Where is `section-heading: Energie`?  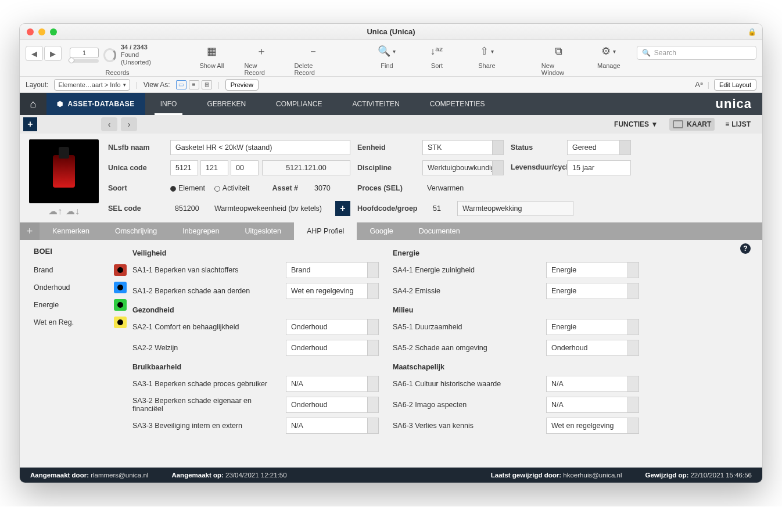 section-heading: Energie is located at coordinates (516, 253).